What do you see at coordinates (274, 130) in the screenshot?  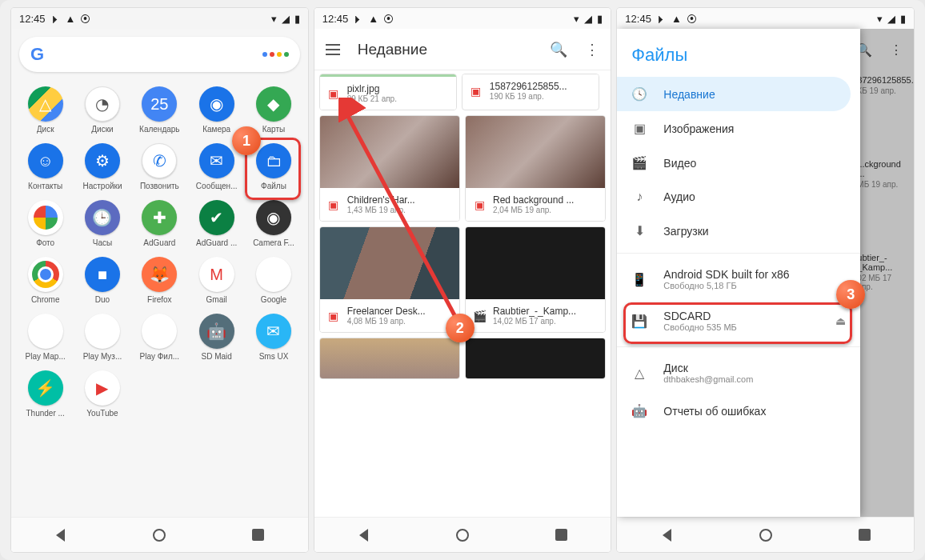 I see `app-label: Карты` at bounding box center [274, 130].